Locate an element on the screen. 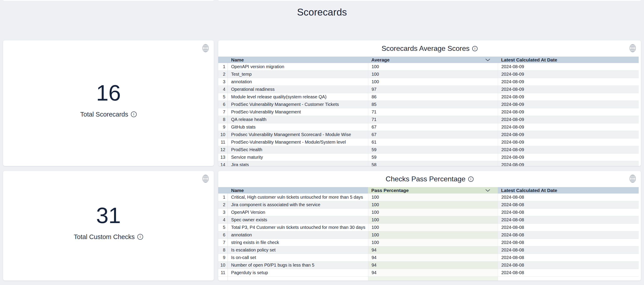 This screenshot has height=285, width=644. table-row: 12ProdSec Health592024-08-09 is located at coordinates (430, 150).